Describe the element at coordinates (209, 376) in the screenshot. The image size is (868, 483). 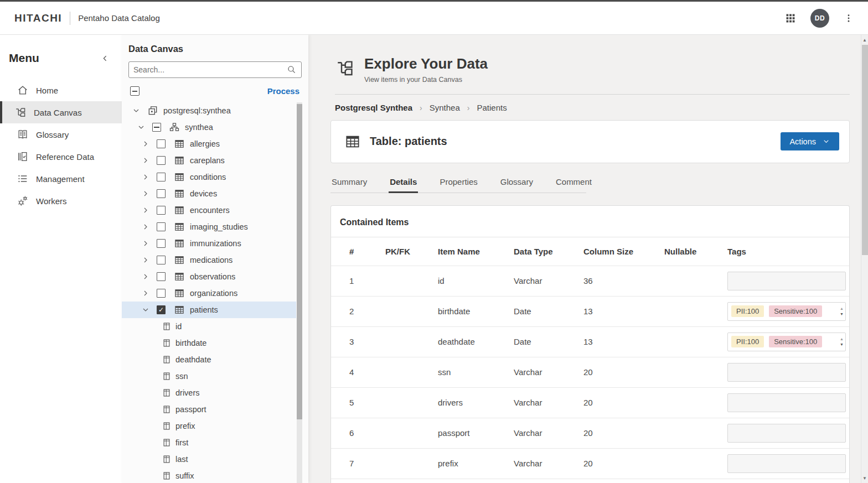
I see `tree-node-column: ssn` at that location.